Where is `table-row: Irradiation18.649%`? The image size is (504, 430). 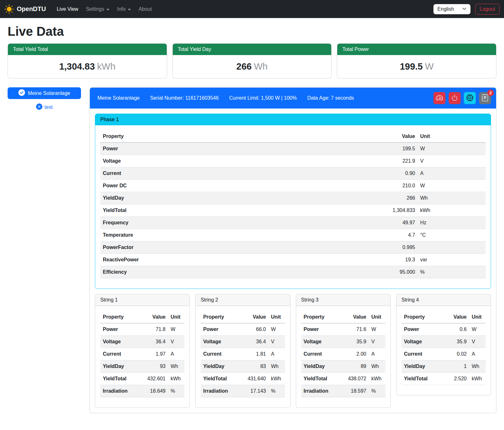 table-row: Irradiation18.649% is located at coordinates (142, 391).